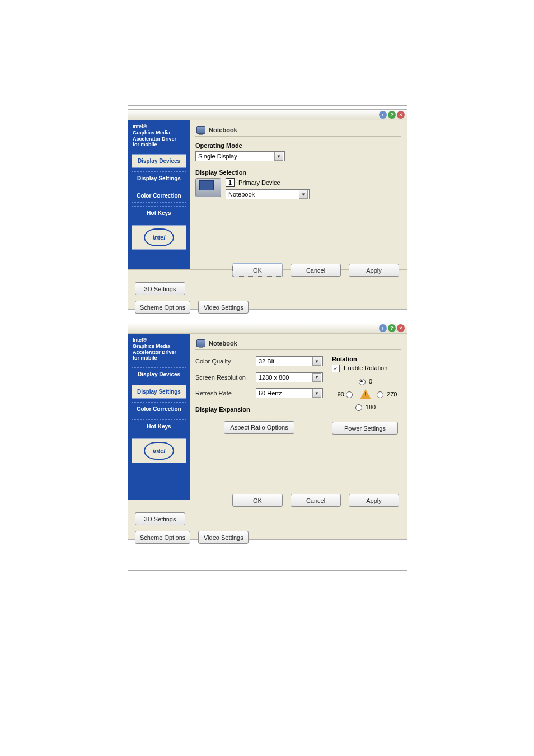  What do you see at coordinates (366, 382) in the screenshot?
I see `rotation-0: 0` at bounding box center [366, 382].